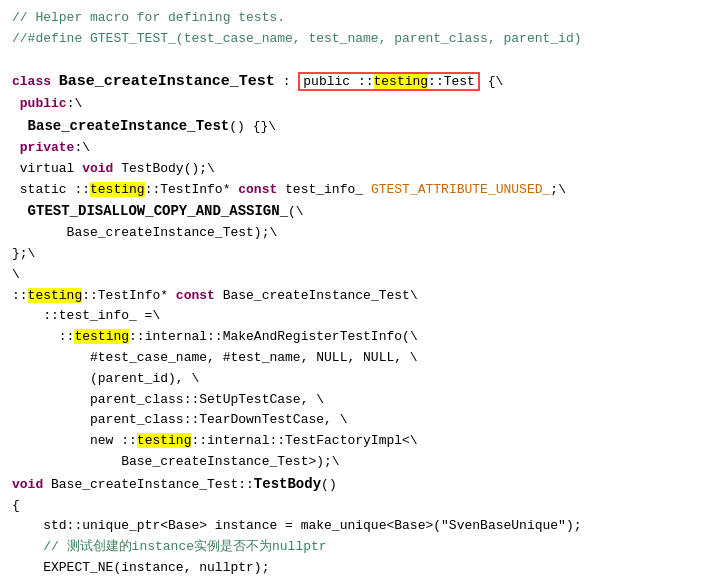 This screenshot has width=718, height=577. Describe the element at coordinates (359, 170) in the screenshot. I see `code-line-8: virtual void TestBody();\` at that location.